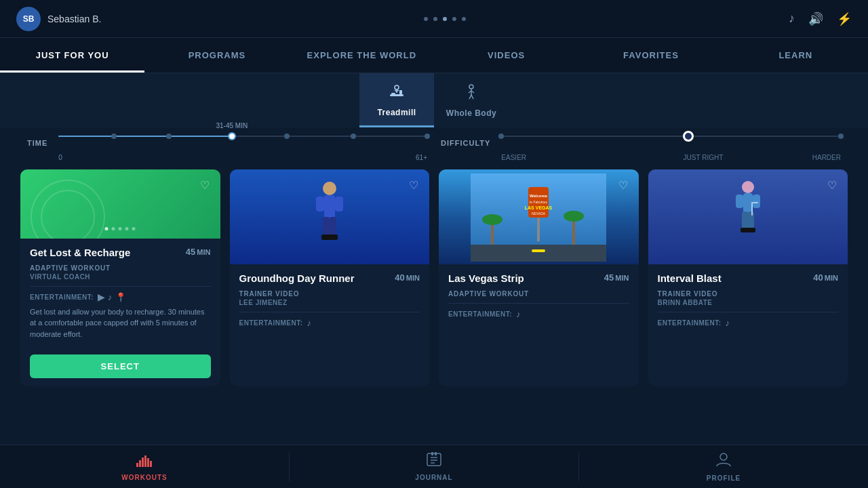 The image size is (868, 488). I want to click on just-right-label: JUST RIGHT, so click(704, 157).